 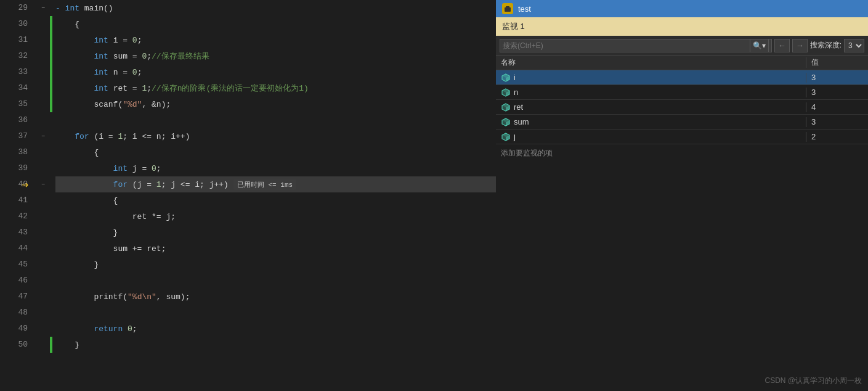 What do you see at coordinates (89, 105) in the screenshot?
I see `code-token-plain: scanf(` at bounding box center [89, 105].